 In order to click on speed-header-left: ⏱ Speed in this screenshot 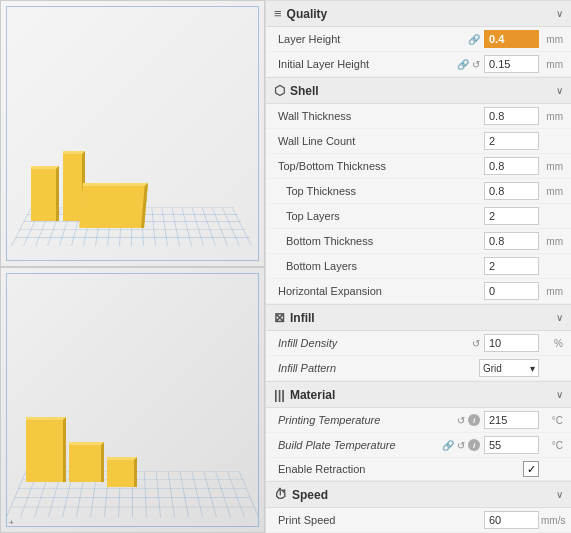, I will do `click(301, 494)`.